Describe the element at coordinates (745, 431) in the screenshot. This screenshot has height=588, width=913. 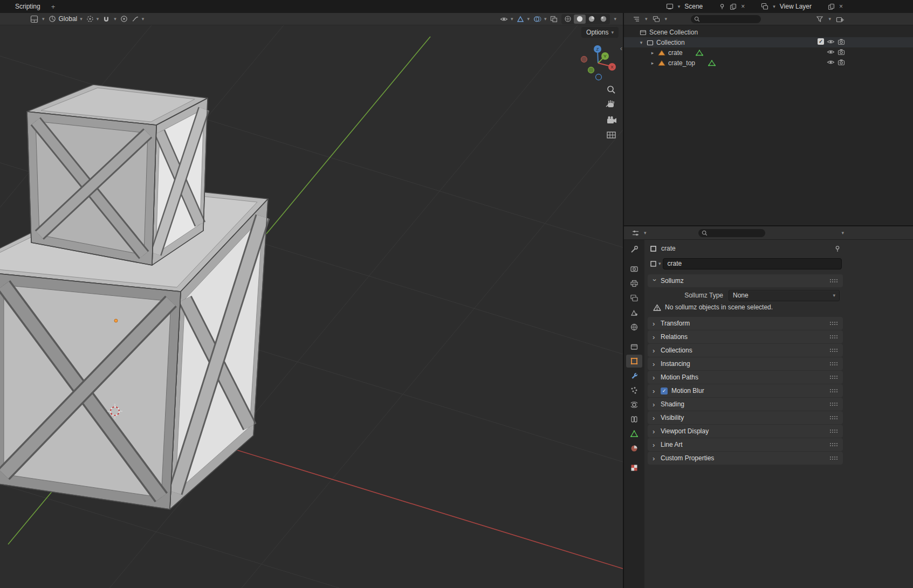
I see `panel-viewport-display: › Viewport Display` at that location.